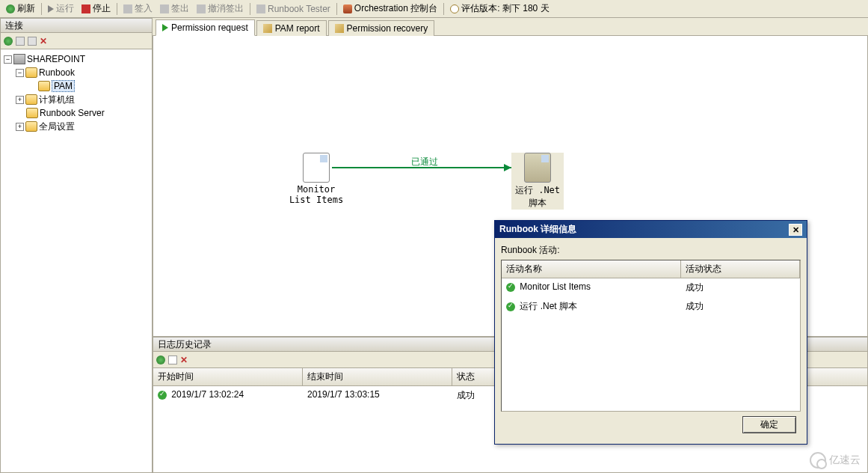  I want to click on stop-icon, so click(86, 9).